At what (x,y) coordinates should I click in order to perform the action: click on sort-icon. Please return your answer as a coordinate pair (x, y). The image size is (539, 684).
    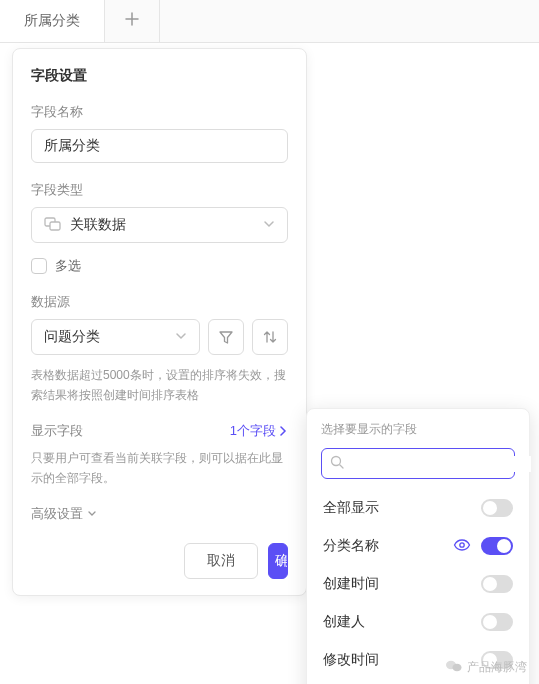
    Looking at the image, I should click on (270, 337).